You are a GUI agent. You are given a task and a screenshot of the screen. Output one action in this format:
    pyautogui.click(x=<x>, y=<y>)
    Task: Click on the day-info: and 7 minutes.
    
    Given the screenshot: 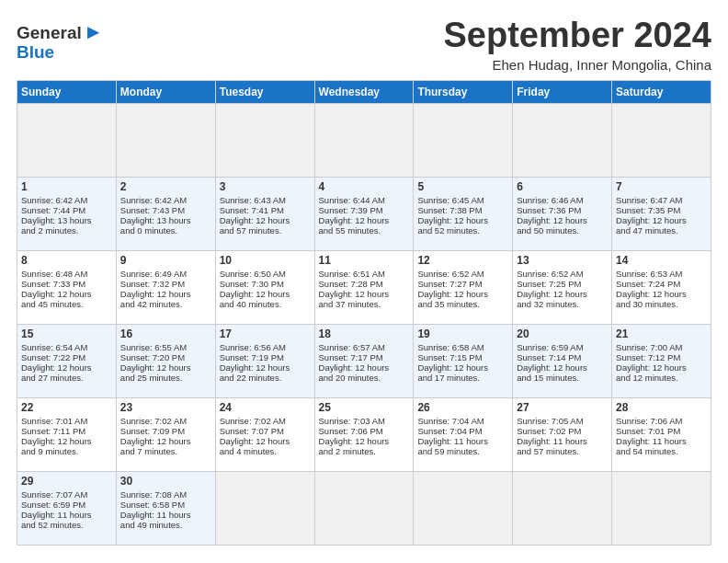 What is the action you would take?
    pyautogui.click(x=165, y=451)
    